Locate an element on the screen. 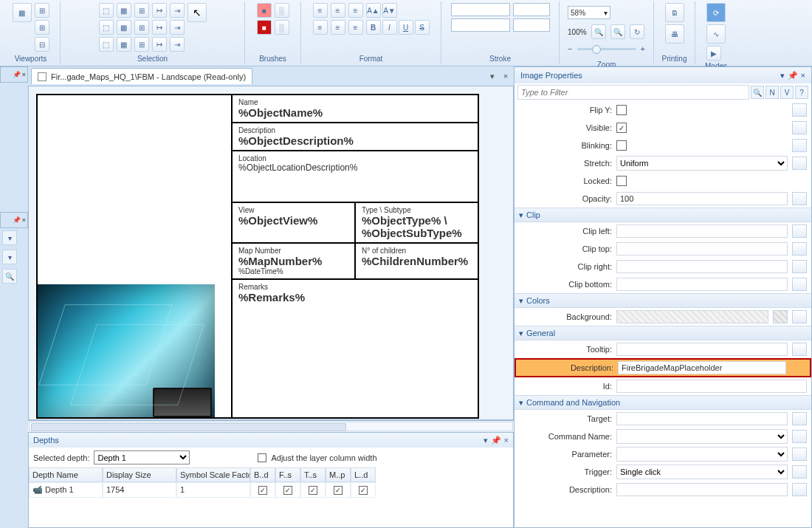 This screenshot has width=812, height=528. clip-bottom-input is located at coordinates (702, 284).